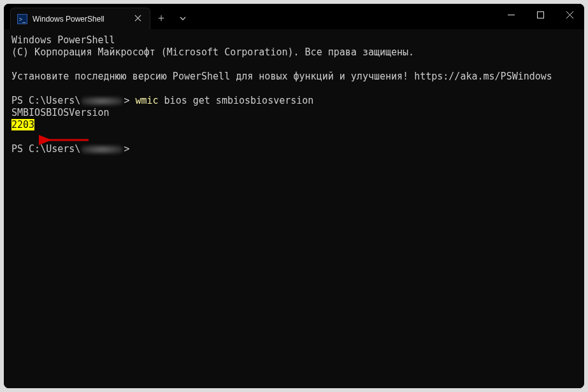  Describe the element at coordinates (570, 15) in the screenshot. I see `close-window-button` at that location.